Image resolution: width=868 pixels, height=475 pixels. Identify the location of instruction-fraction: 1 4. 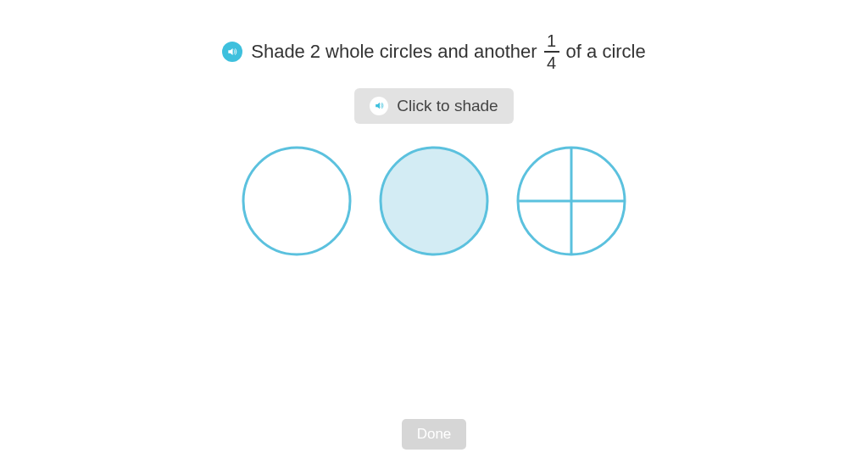
(552, 52).